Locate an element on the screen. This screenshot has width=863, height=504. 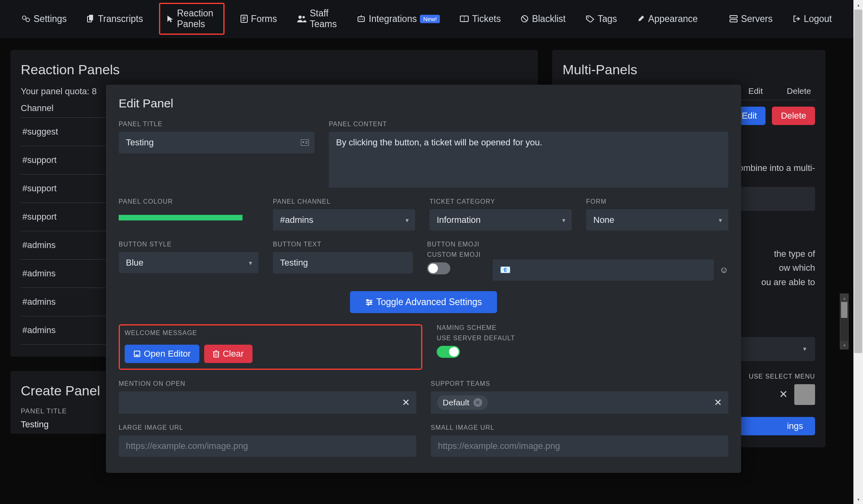
clear-button: Clear is located at coordinates (229, 354).